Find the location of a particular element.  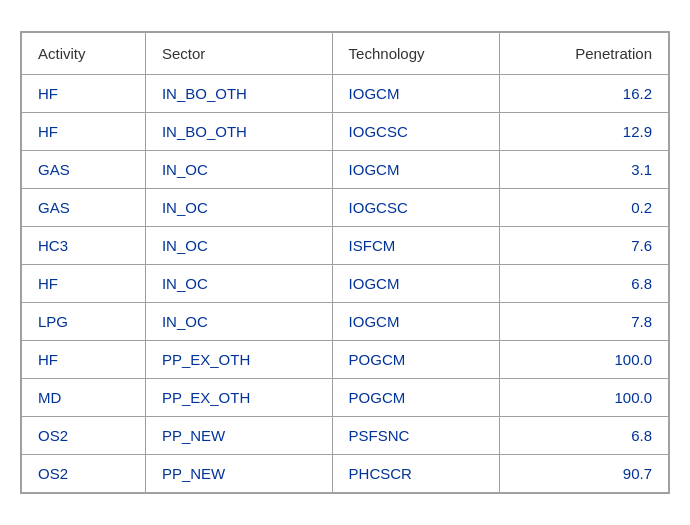

cell-technology: PSFSNC is located at coordinates (416, 436).